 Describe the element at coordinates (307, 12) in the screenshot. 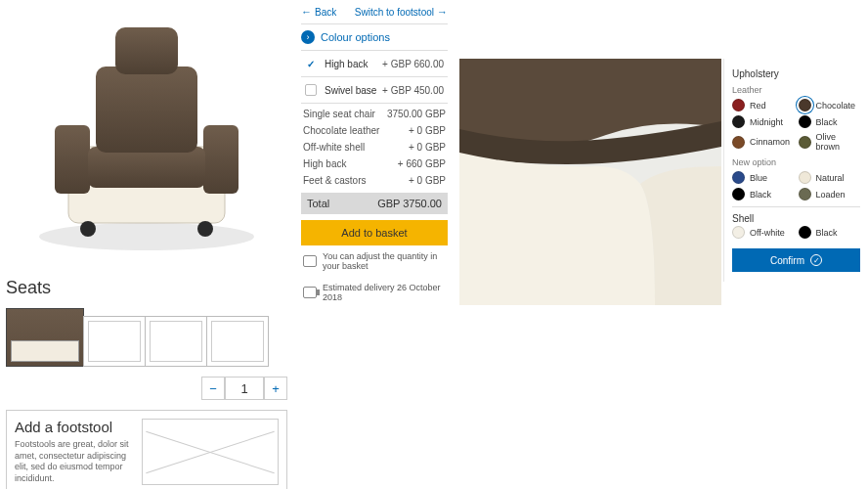

I see `arrow-left-icon: ←` at that location.